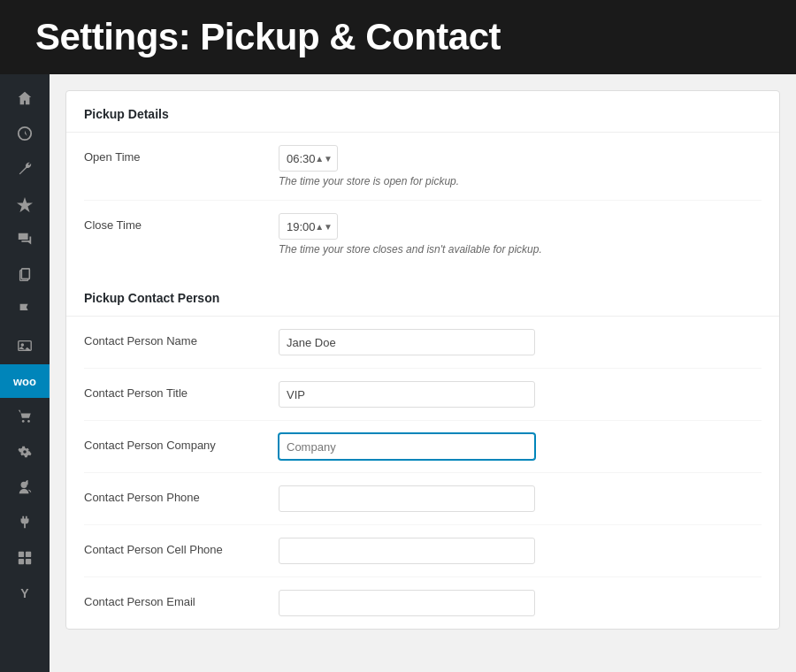 Image resolution: width=796 pixels, height=672 pixels. What do you see at coordinates (423, 394) in the screenshot?
I see `contact-title-row: Contact Person Title` at bounding box center [423, 394].